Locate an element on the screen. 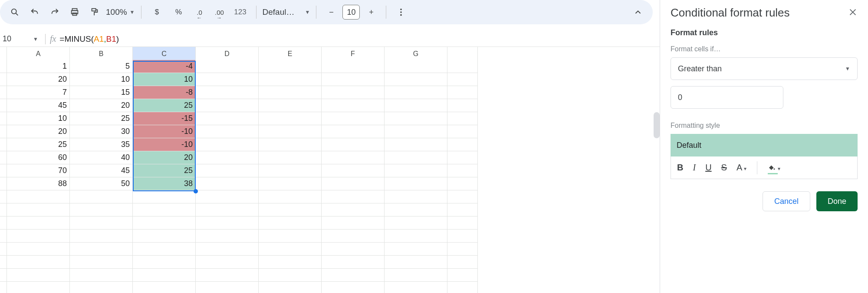 The width and height of the screenshot is (868, 293). cell: 5 is located at coordinates (102, 67).